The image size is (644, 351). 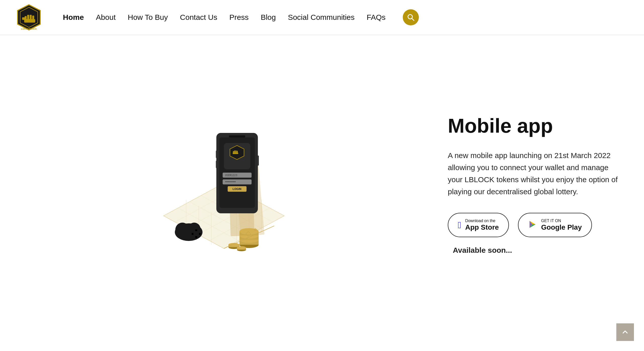 What do you see at coordinates (625, 332) in the screenshot?
I see `scroll-to-top-button` at bounding box center [625, 332].